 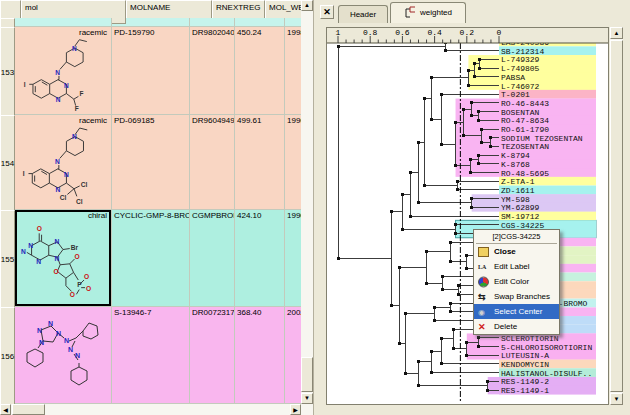 I want to click on dendrogram-leaf-label: RO-61-1790, so click(x=525, y=130).